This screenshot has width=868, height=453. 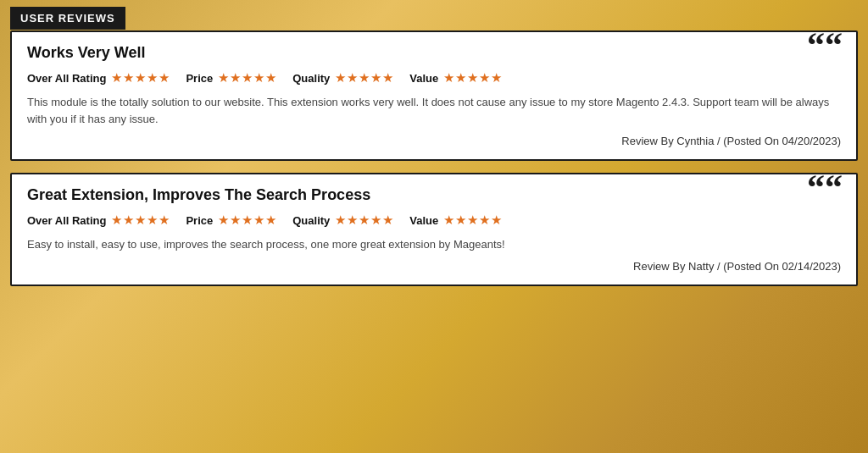 What do you see at coordinates (434, 245) in the screenshot?
I see `review-text: Easy to install, easy to use, improves t…` at bounding box center [434, 245].